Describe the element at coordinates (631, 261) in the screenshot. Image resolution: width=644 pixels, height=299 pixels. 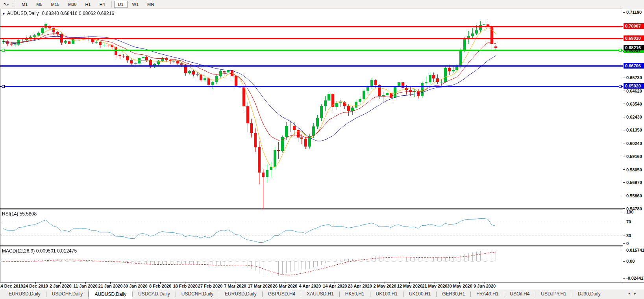
I see `macd-tick-label: 0.00` at that location.